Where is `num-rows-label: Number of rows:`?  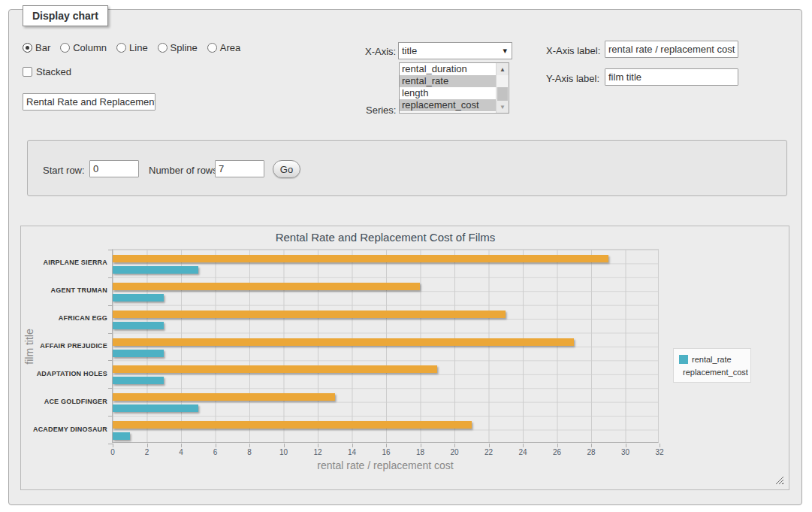
num-rows-label: Number of rows: is located at coordinates (185, 170).